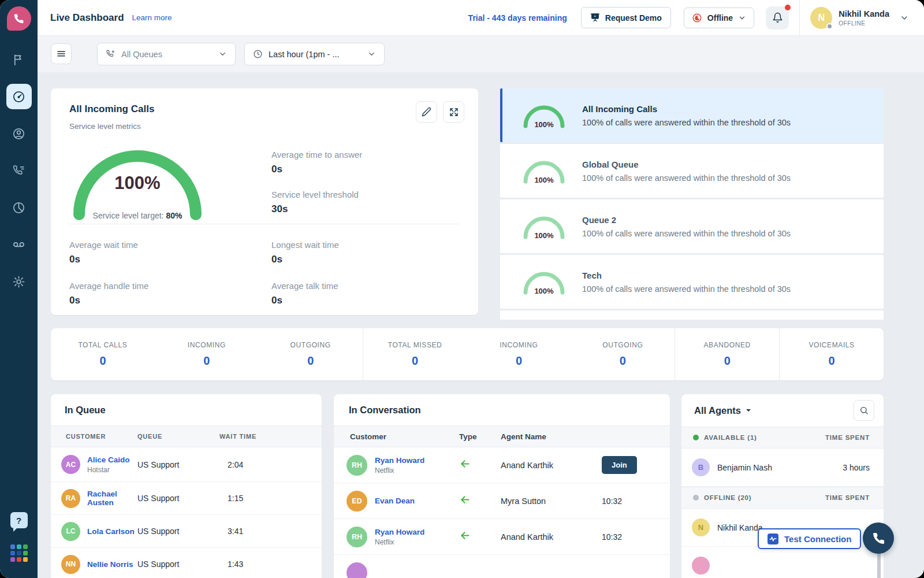 This screenshot has width=924, height=578. What do you see at coordinates (128, 216) in the screenshot?
I see `gauge-target-label: Service level target:` at bounding box center [128, 216].